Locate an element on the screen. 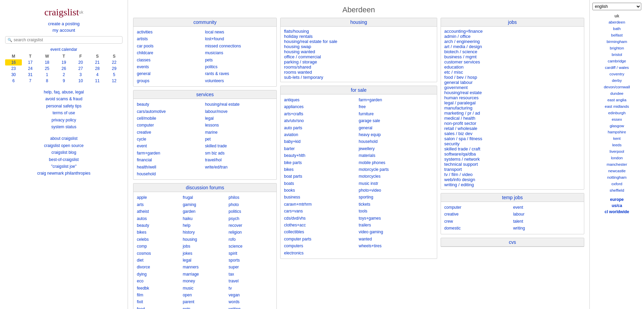  community-item: rants & raves is located at coordinates (239, 74).